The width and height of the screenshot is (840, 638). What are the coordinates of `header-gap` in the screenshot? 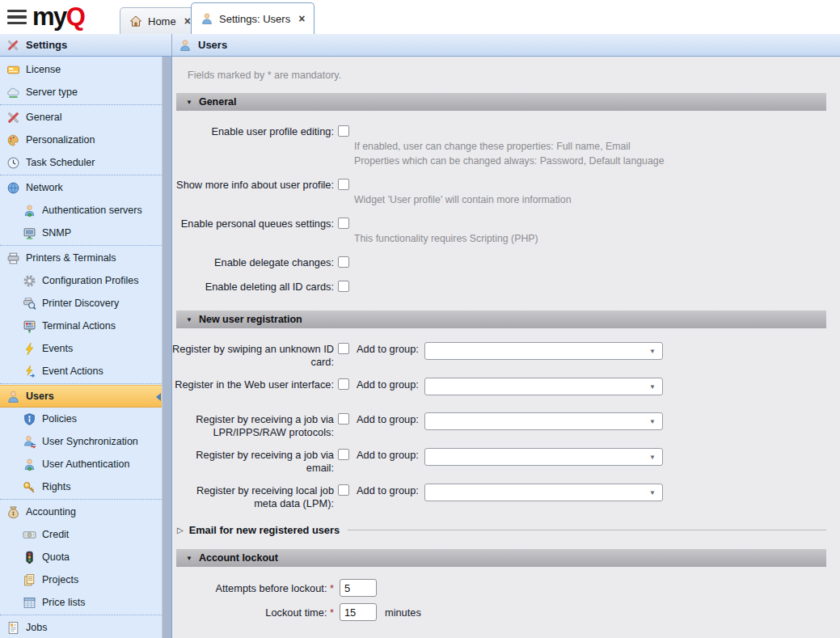 It's located at (167, 45).